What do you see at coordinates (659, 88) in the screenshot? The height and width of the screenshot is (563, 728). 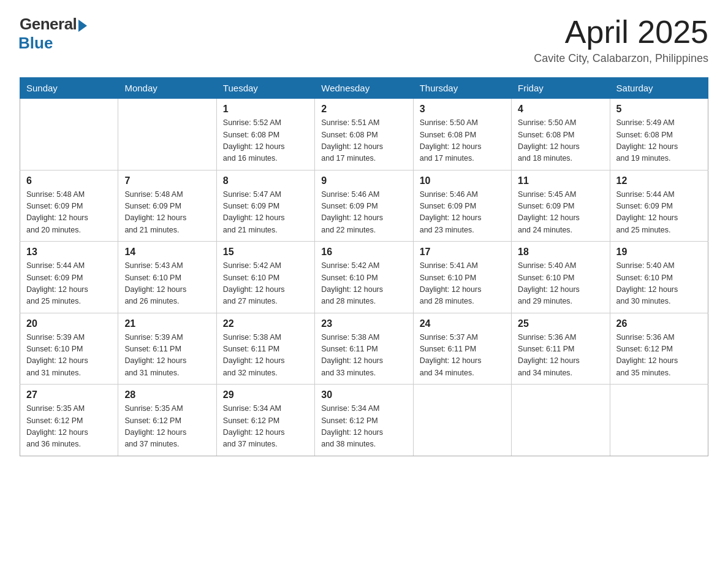 I see `calendar-header-saturday: Saturday` at bounding box center [659, 88].